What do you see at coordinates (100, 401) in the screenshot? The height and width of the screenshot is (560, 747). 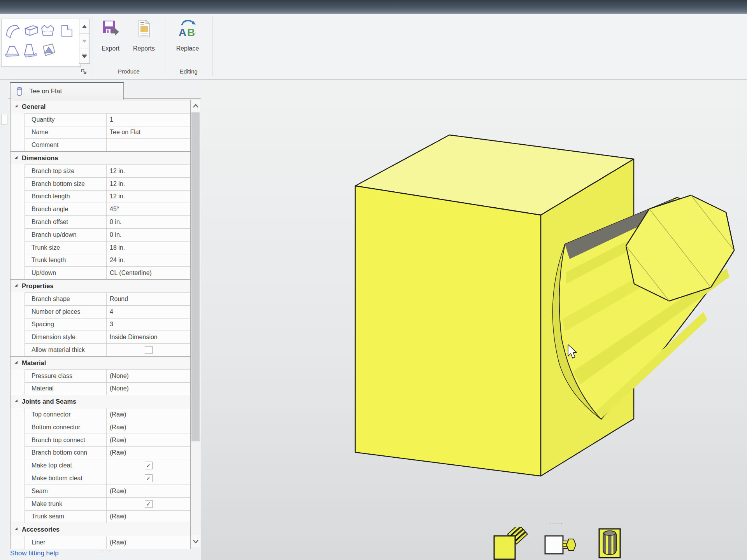 I see `section-header-joints-and-seams: ◢Joints and Seams` at bounding box center [100, 401].